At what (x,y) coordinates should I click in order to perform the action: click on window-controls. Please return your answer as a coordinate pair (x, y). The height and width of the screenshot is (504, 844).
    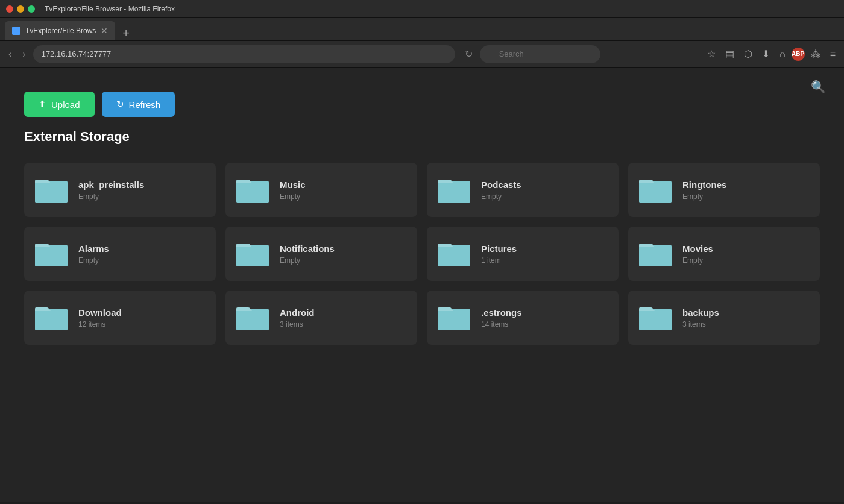
    Looking at the image, I should click on (20, 9).